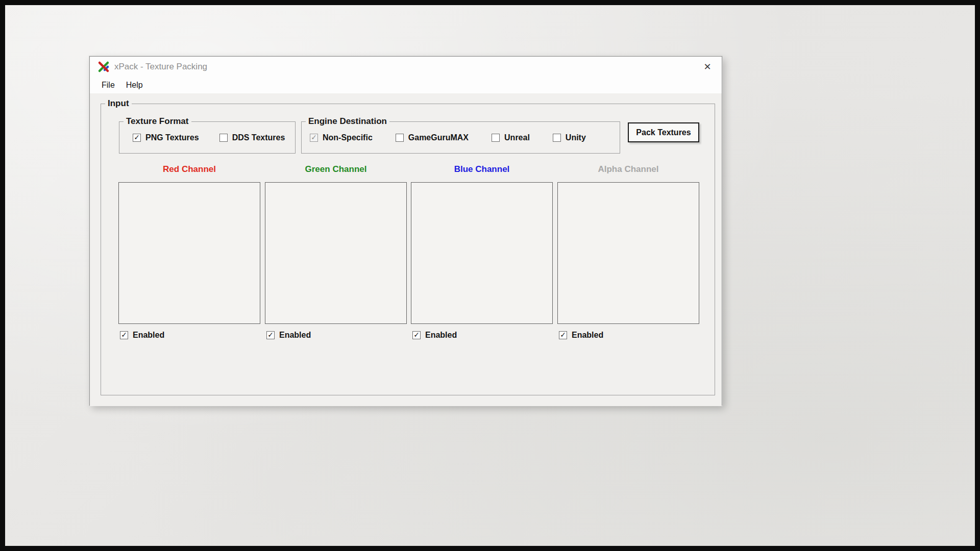 This screenshot has width=980, height=551. Describe the element at coordinates (108, 85) in the screenshot. I see `menu-file: File` at that location.